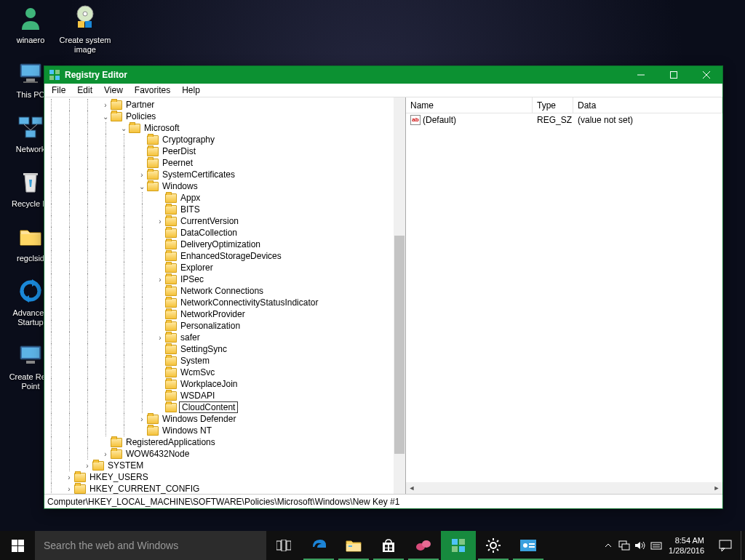 The height and width of the screenshot is (560, 745). What do you see at coordinates (220, 175) in the screenshot?
I see `tree-node: ›SystemCertificates` at bounding box center [220, 175].